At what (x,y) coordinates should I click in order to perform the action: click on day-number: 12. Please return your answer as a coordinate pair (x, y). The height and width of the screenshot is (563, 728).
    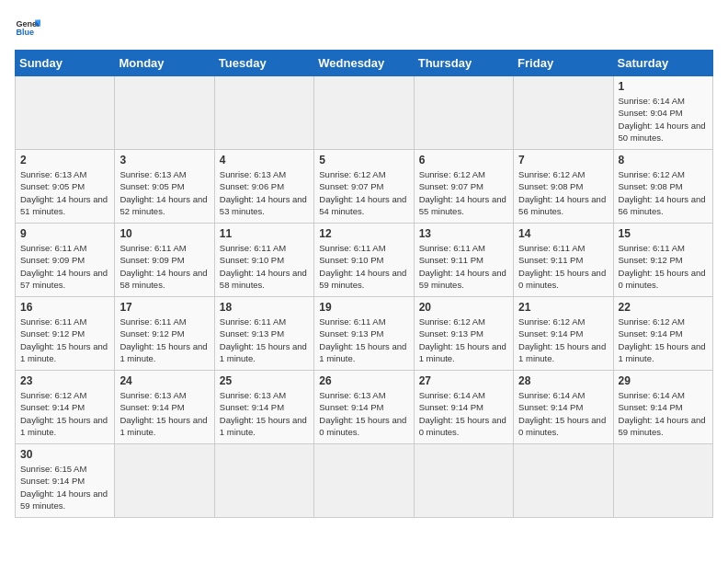
    Looking at the image, I should click on (364, 234).